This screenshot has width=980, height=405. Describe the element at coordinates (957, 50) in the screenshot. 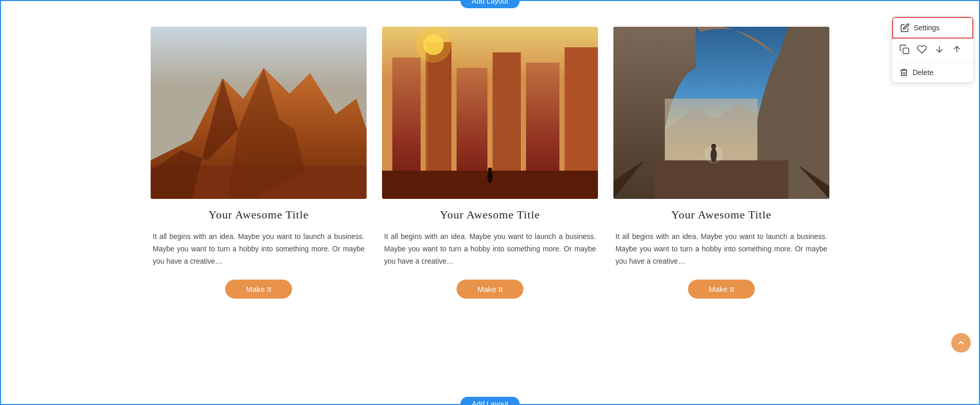

I see `move-up-icon` at that location.